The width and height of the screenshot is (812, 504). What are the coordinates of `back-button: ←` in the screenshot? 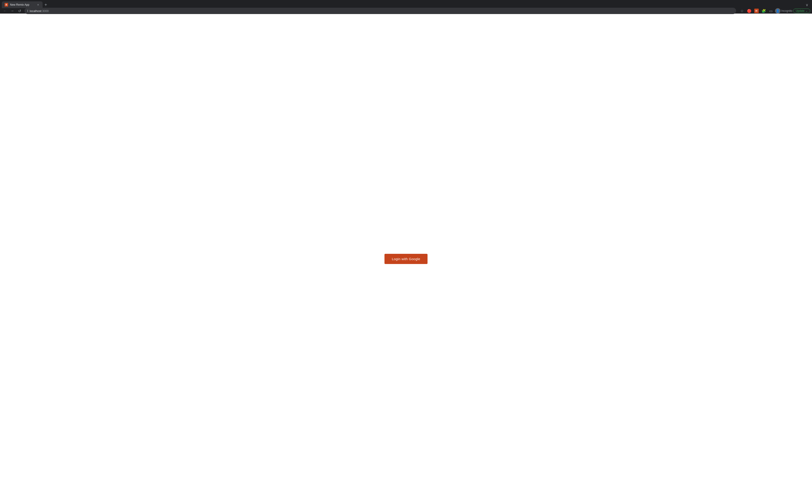 It's located at (5, 11).